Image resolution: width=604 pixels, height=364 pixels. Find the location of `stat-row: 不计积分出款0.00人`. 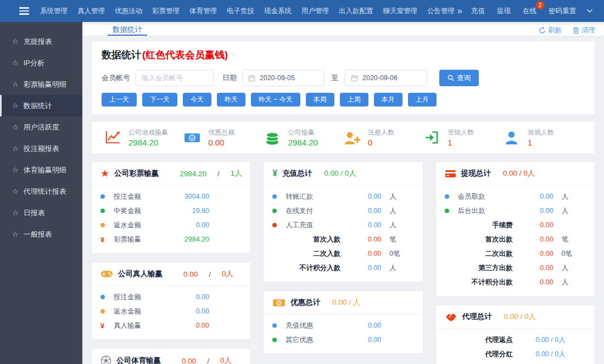

stat-row: 不计积分出款0.00人 is located at coordinates (515, 282).